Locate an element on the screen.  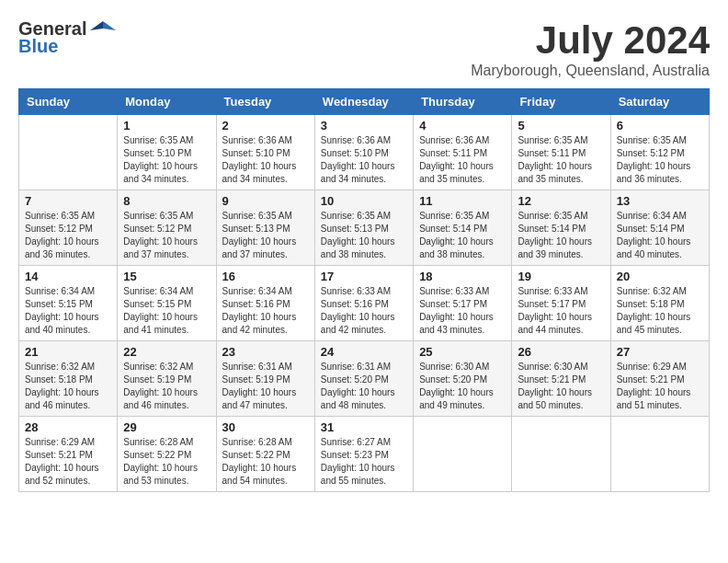
logo: General Blue is located at coordinates (67, 38).